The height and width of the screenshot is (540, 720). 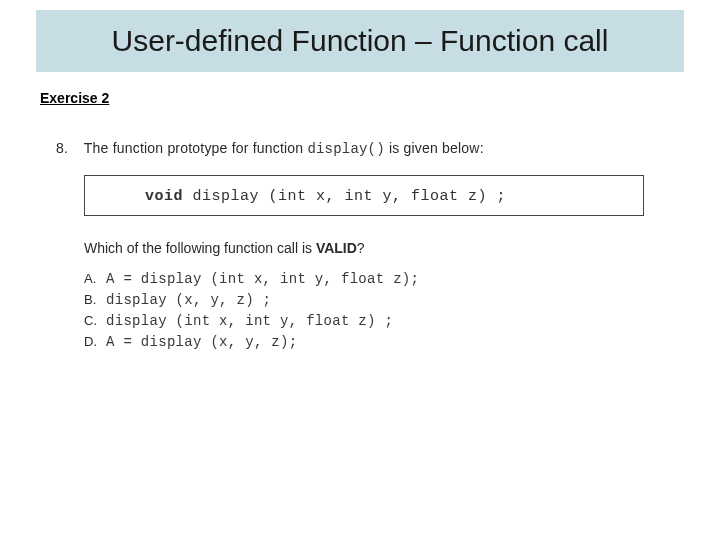 I want to click on option-letter: C., so click(x=95, y=321).